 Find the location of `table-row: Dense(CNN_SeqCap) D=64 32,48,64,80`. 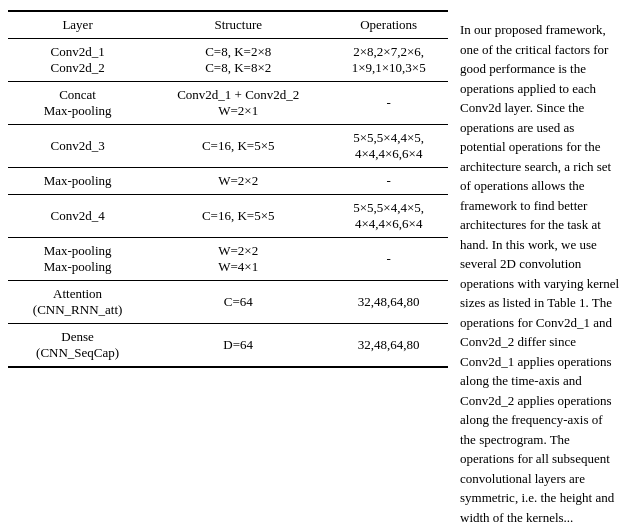

table-row: Dense(CNN_SeqCap) D=64 32,48,64,80 is located at coordinates (228, 346).